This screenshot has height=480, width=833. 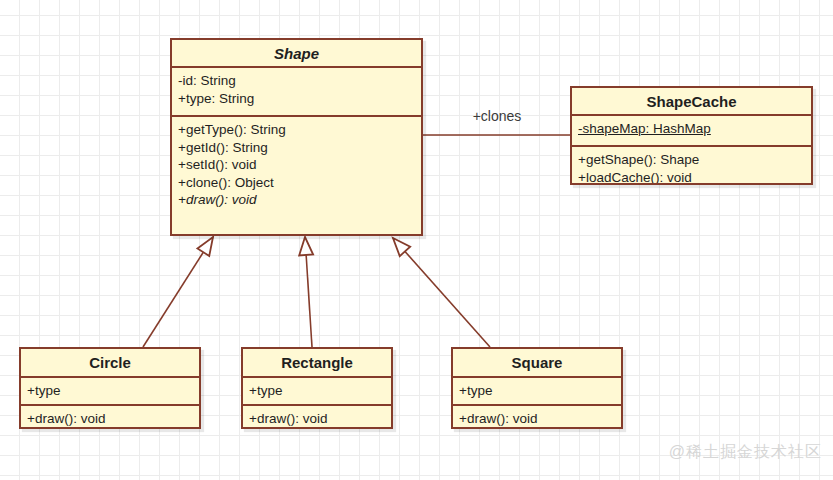 I want to click on method-row: +getType(): String, so click(x=296, y=130).